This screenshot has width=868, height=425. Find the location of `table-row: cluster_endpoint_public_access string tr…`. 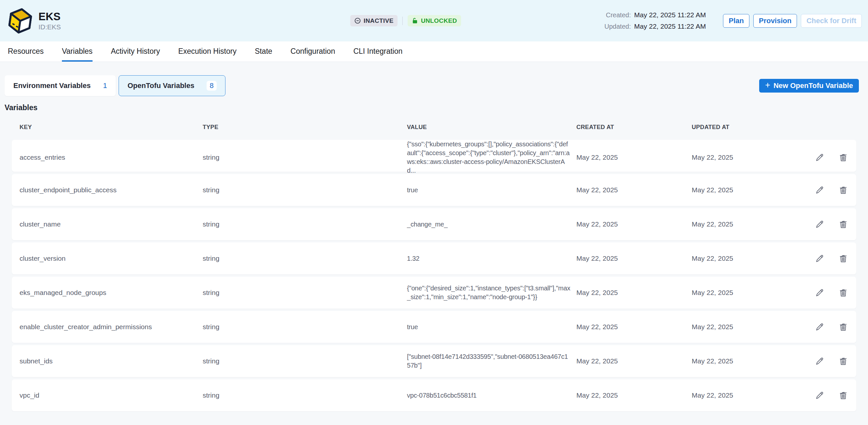

table-row: cluster_endpoint_public_access string tr… is located at coordinates (434, 190).